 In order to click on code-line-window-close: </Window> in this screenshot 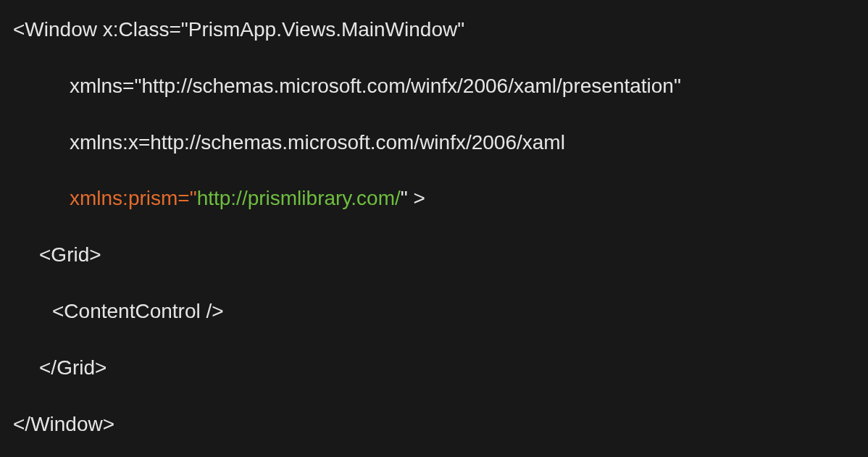, I will do `click(434, 424)`.